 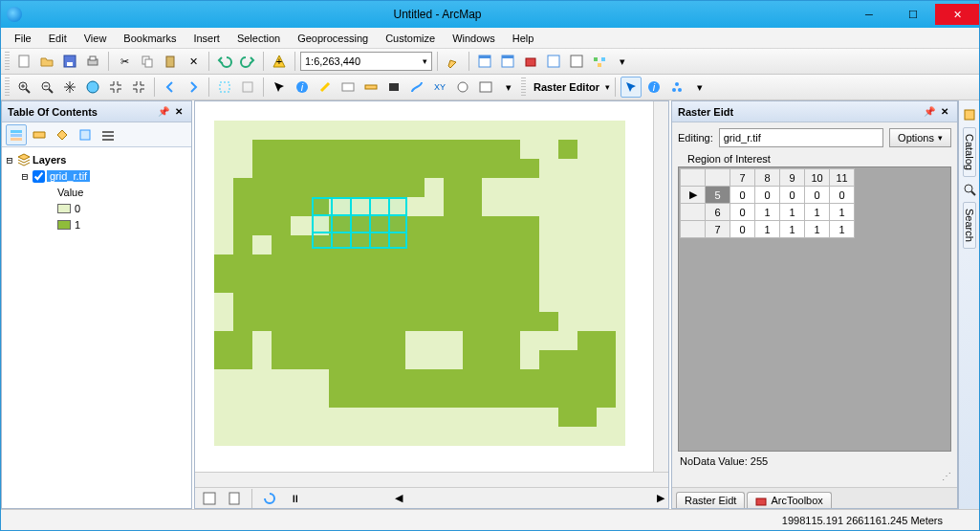 What do you see at coordinates (661, 287) in the screenshot?
I see `vertical-scrollbar` at bounding box center [661, 287].